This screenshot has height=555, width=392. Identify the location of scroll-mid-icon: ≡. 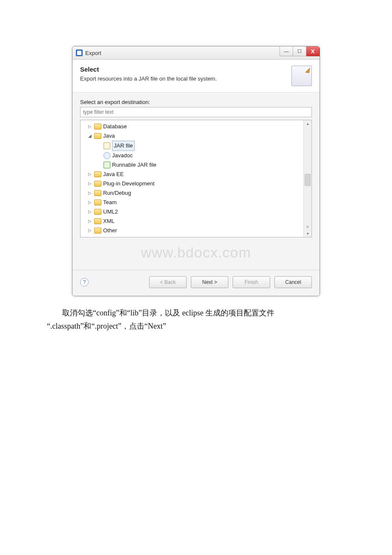
(308, 227).